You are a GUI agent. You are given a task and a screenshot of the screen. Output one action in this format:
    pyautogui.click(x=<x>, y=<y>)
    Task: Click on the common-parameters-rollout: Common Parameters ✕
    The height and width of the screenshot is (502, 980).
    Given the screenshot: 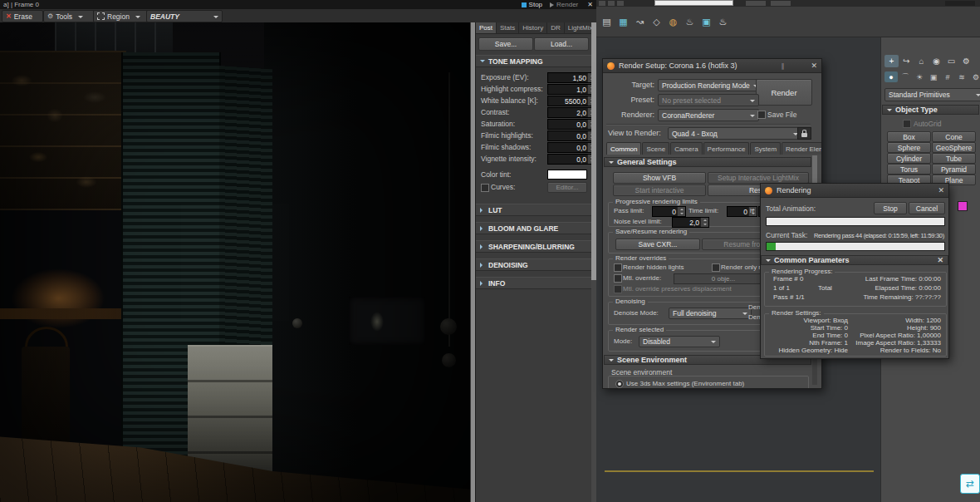 What is the action you would take?
    pyautogui.click(x=855, y=260)
    